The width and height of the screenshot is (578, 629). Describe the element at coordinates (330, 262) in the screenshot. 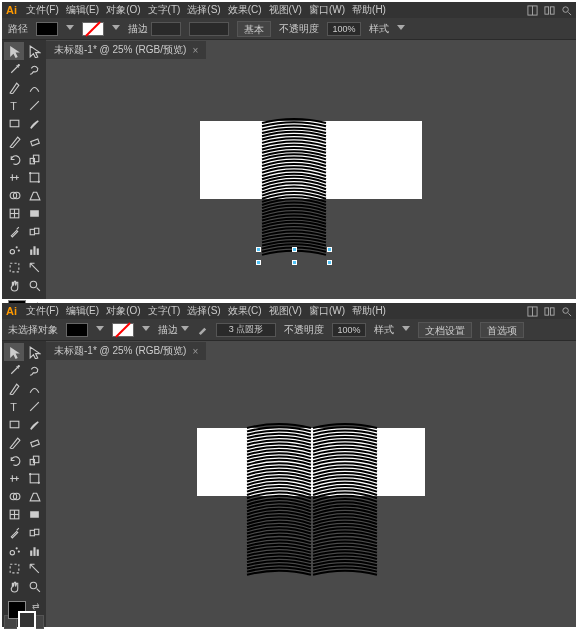

I see `handle-br` at that location.